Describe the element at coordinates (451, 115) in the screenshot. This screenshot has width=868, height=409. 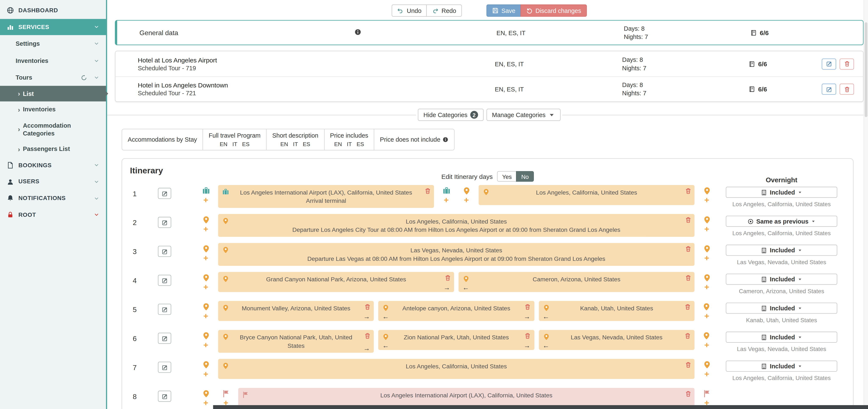
I see `hide-categories-button: Hide Categories2` at that location.